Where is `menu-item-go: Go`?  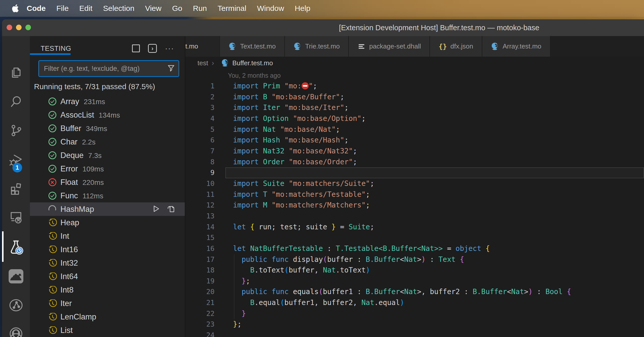 menu-item-go: Go is located at coordinates (177, 8).